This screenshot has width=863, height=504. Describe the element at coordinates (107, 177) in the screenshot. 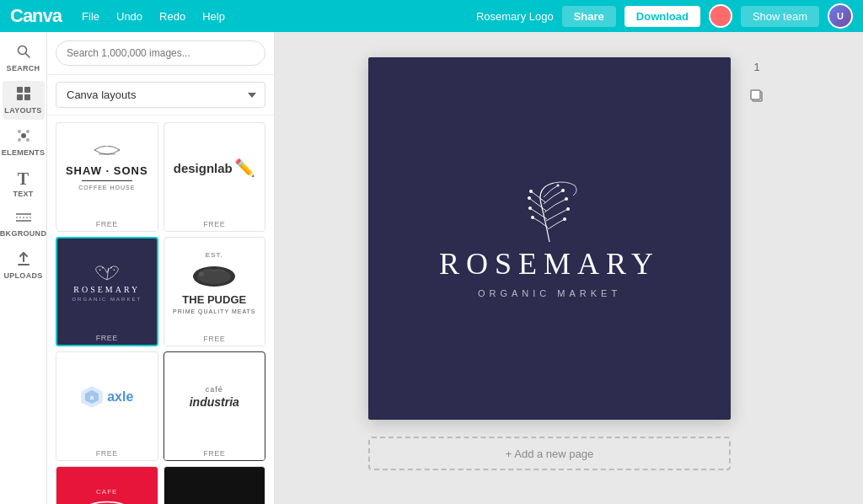

I see `layout-card-shaw-sons: SHAW · SONS COFFEE HOUSE FREE` at that location.